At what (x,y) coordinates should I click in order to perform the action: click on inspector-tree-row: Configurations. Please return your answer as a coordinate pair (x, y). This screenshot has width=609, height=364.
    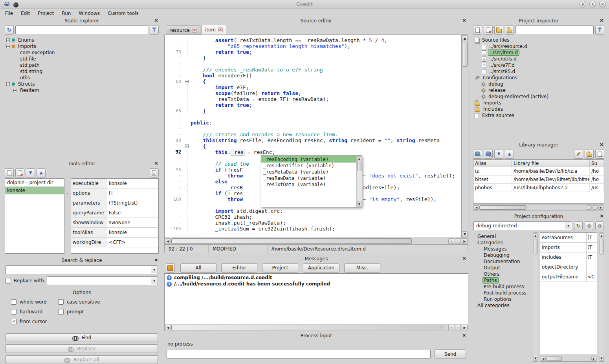
    Looking at the image, I should click on (539, 78).